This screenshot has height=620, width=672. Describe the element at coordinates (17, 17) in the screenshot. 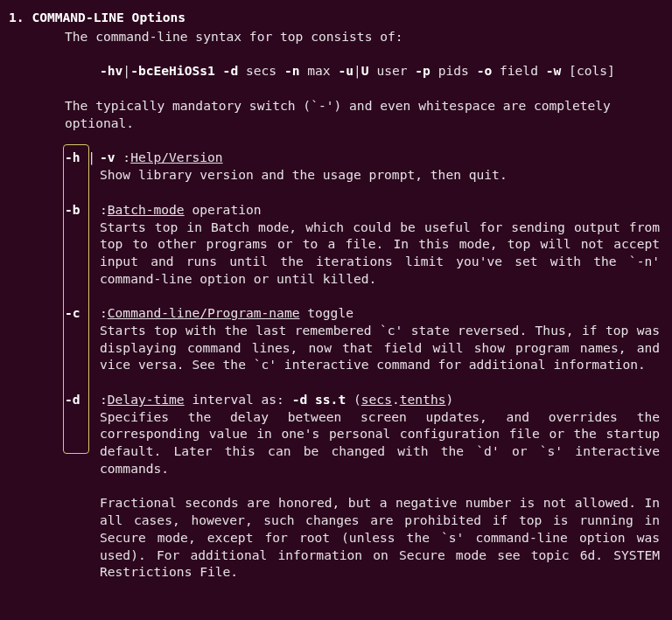

I see `section-number: 1.` at that location.